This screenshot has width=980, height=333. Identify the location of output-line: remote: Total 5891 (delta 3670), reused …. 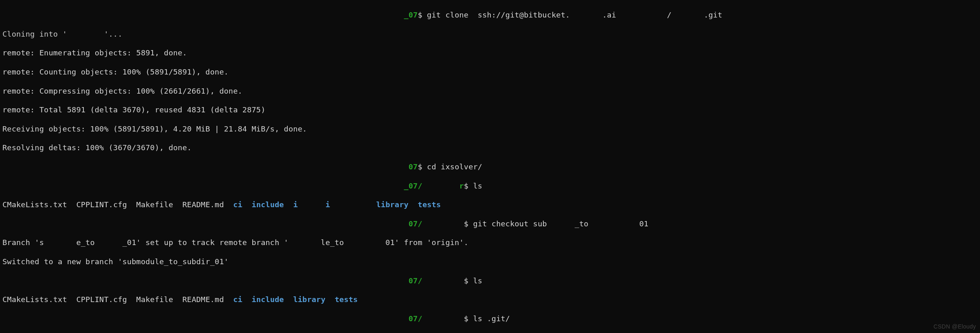
(490, 110).